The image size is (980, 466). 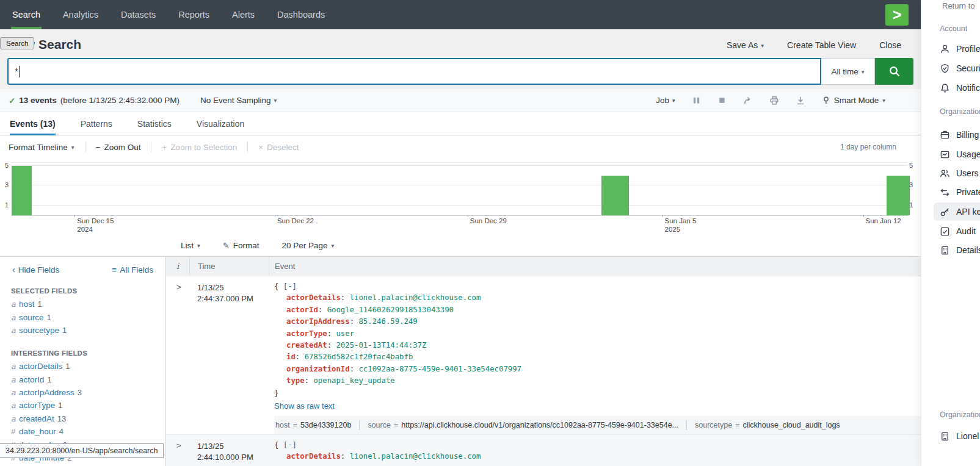 What do you see at coordinates (854, 100) in the screenshot?
I see `smart-mode-dropdown: Smart Mode ▾` at bounding box center [854, 100].